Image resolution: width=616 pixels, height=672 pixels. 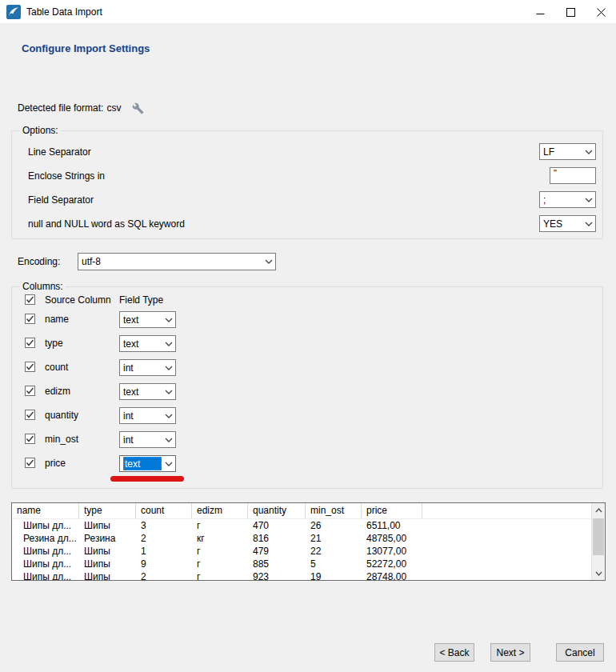 What do you see at coordinates (46, 510) in the screenshot?
I see `preview-column-header: name` at bounding box center [46, 510].